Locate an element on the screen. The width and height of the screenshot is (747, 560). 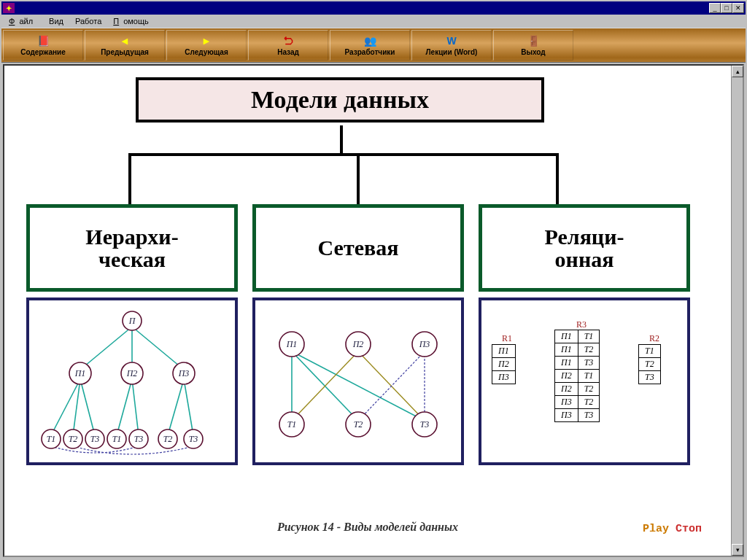
r3-label: R3 is located at coordinates (581, 325).